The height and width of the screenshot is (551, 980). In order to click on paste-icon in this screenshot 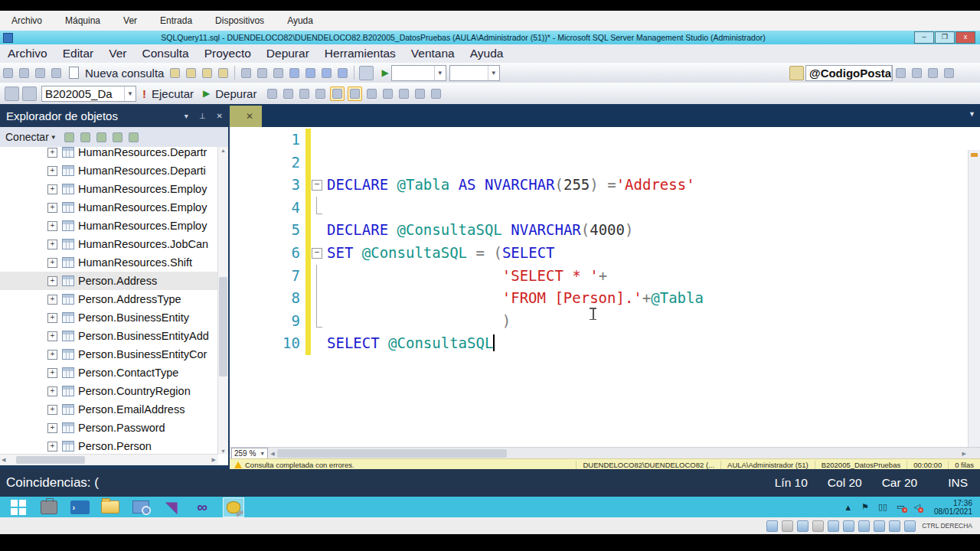, I will do `click(279, 73)`.